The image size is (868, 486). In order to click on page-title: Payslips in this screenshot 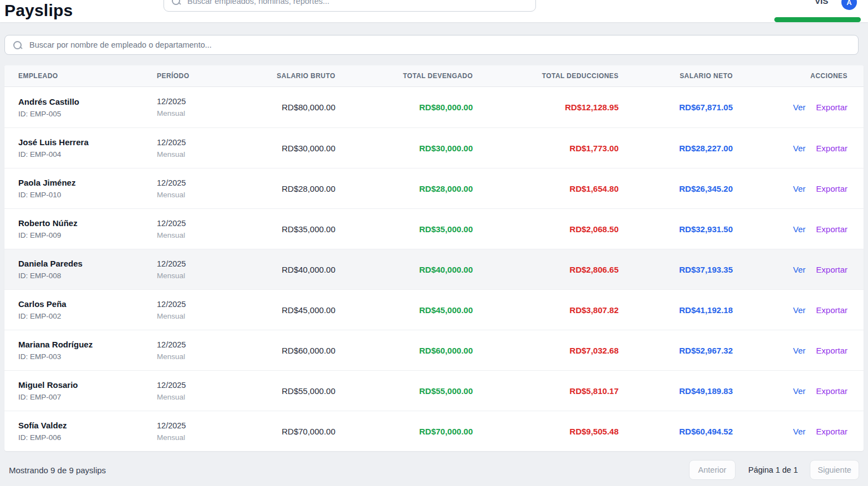, I will do `click(39, 11)`.